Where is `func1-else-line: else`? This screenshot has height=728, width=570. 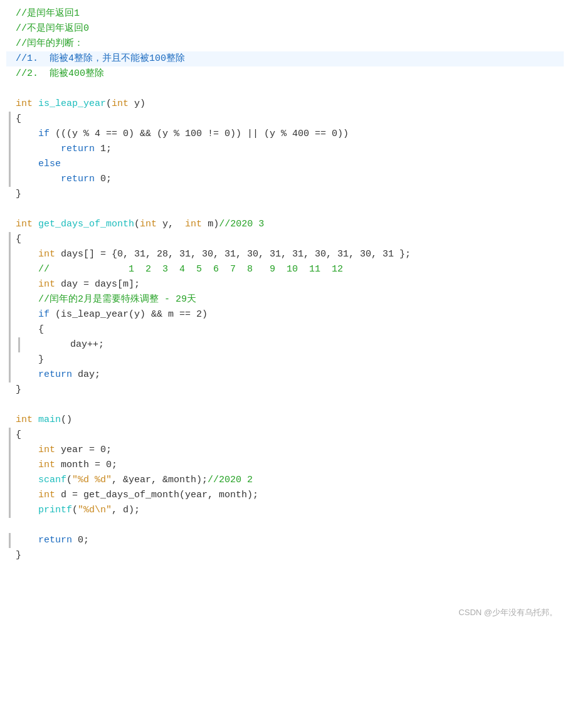 func1-else-line: else is located at coordinates (285, 164).